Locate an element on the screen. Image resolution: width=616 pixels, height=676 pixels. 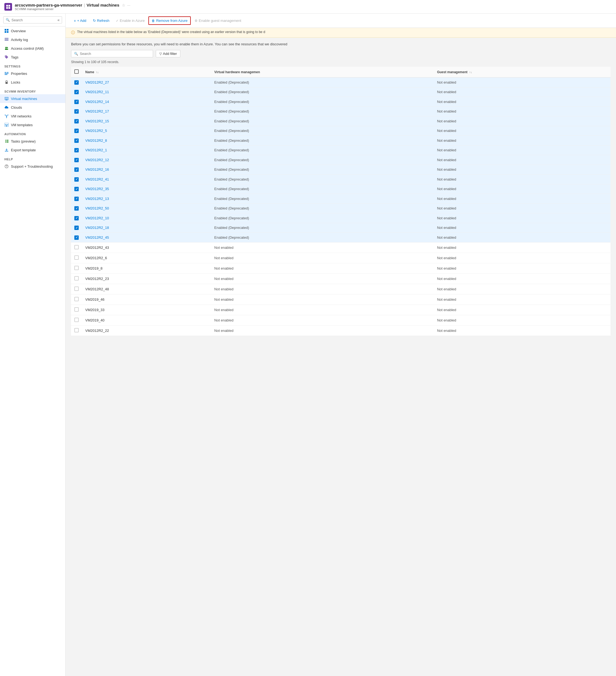
row-vm-name: VM2012R2_18 is located at coordinates (146, 228).